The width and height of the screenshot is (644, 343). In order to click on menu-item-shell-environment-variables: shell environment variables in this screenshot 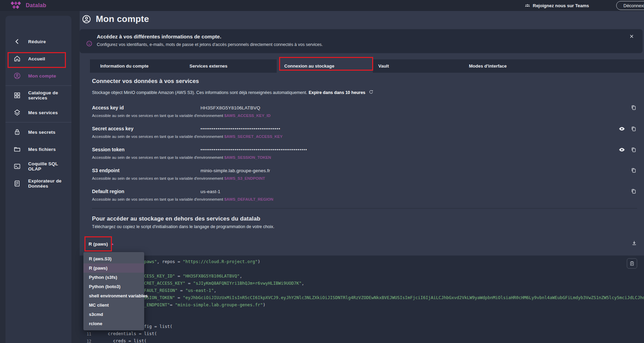, I will do `click(114, 296)`.